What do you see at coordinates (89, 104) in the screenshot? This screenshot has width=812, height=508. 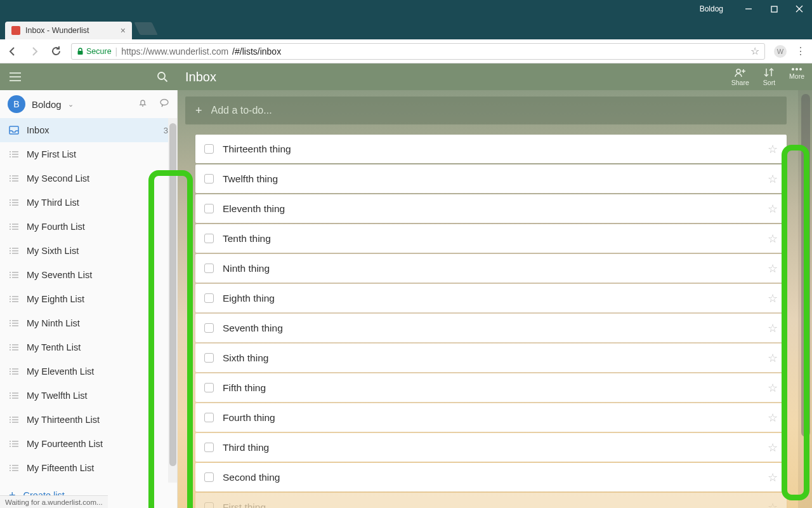 I see `user-menu: B Boldog ⌄` at bounding box center [89, 104].